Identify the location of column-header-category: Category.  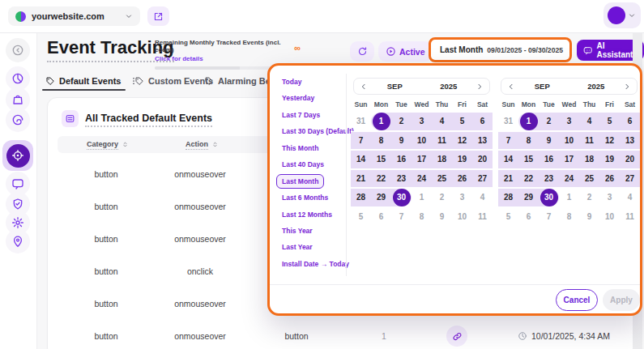
(108, 144).